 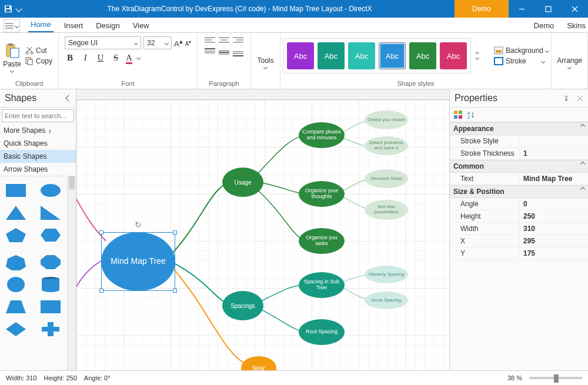 I want to click on shape-diamond, so click(x=16, y=329).